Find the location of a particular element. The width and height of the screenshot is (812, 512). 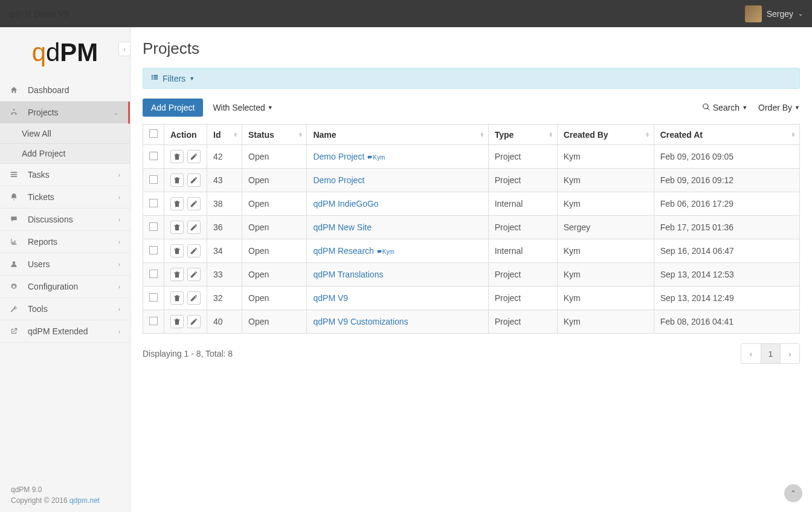

col-created-by: Created By▲▼ is located at coordinates (605, 135).